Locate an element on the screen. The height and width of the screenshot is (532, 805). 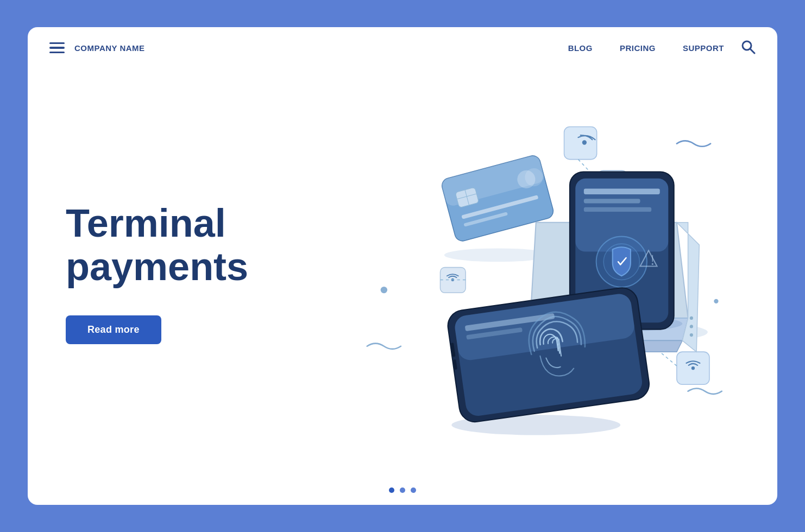
left-section: Terminal payments Read more is located at coordinates (180, 273).